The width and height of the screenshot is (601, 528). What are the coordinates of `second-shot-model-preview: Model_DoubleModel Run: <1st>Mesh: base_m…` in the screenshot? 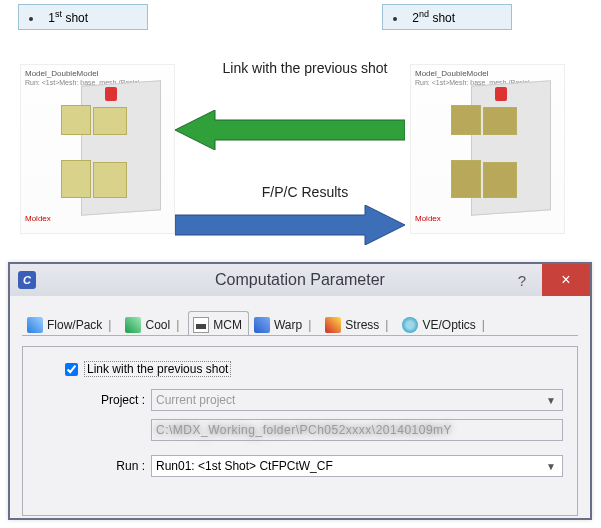 It's located at (488, 149).